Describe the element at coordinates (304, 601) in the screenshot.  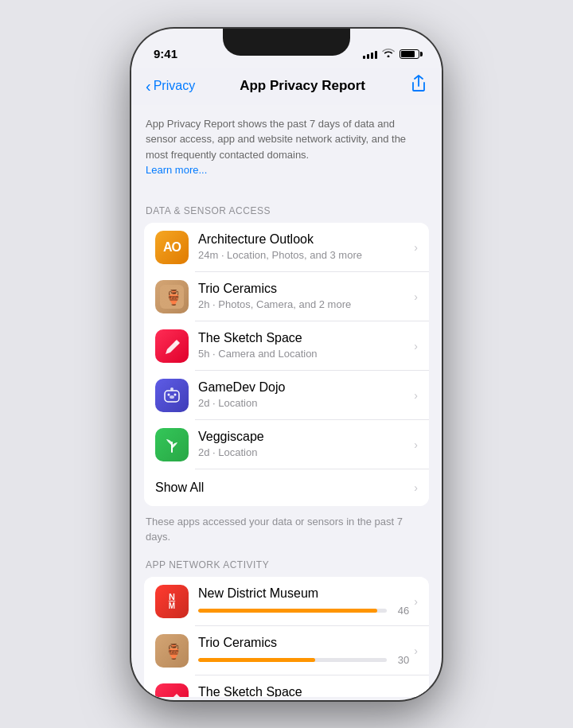
I see `network-info: New District Museum 46` at that location.